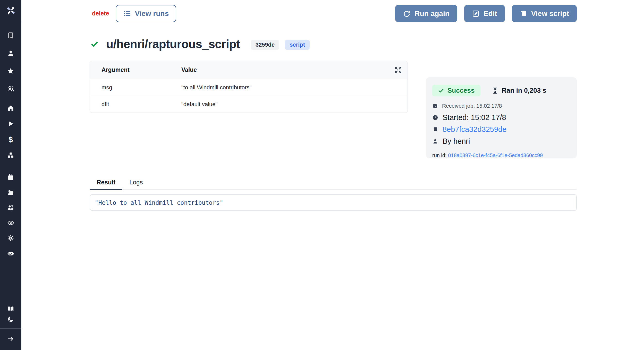  I want to click on building-icon, so click(11, 36).